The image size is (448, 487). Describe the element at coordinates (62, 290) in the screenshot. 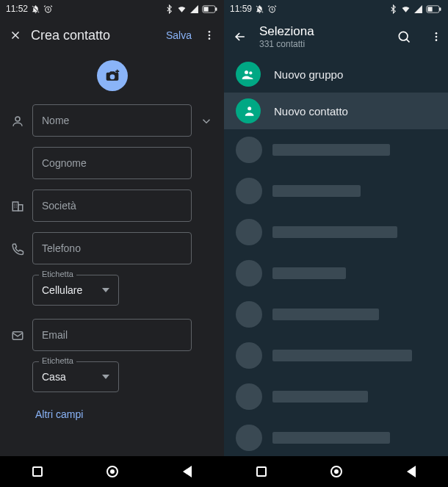

I see `phone-label-value: Cellulare` at that location.